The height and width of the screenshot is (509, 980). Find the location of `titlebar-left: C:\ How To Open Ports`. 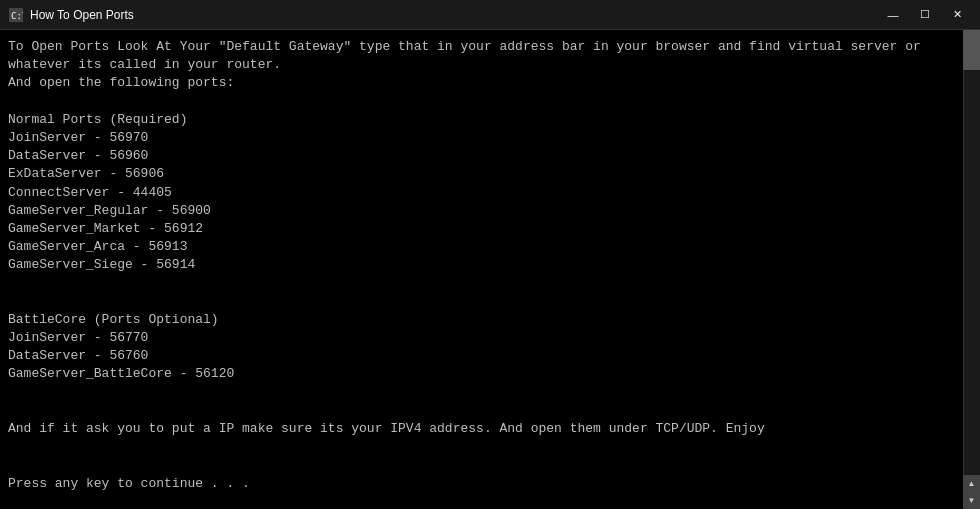

titlebar-left: C:\ How To Open Ports is located at coordinates (71, 15).